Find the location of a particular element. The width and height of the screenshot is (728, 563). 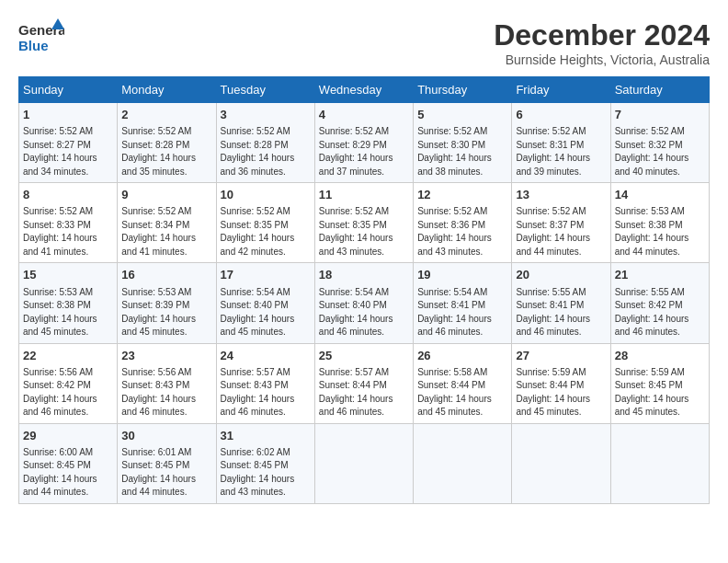

calendar-cell: 1Sunrise: 5:52 AMSunset: 8:27 PMDaylight… is located at coordinates (68, 144).